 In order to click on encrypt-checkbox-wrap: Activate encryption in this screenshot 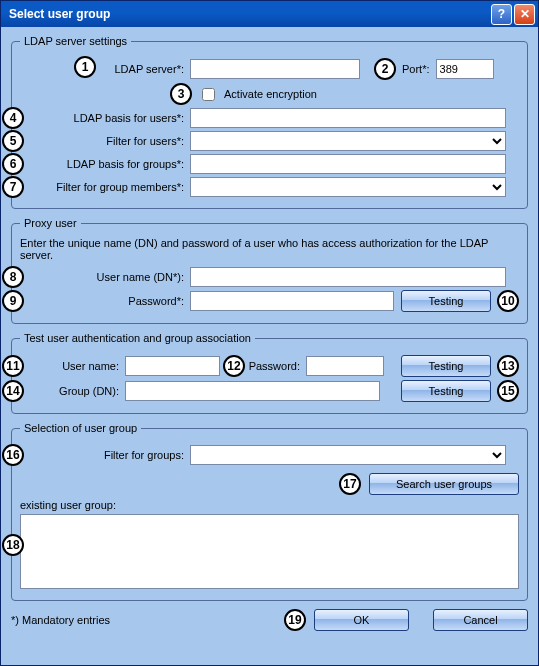, I will do `click(258, 94)`.